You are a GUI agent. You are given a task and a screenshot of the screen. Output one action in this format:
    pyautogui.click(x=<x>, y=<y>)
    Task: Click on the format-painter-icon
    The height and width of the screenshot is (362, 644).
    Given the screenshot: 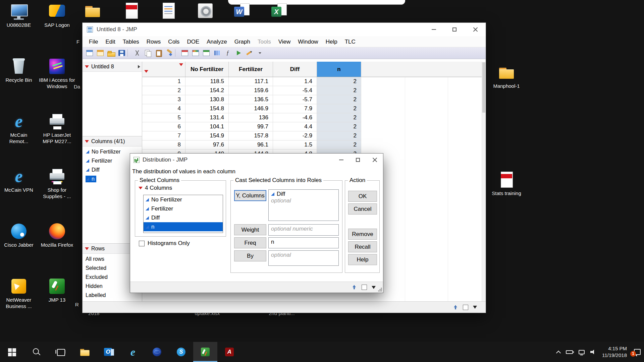 What is the action you would take?
    pyautogui.click(x=169, y=53)
    